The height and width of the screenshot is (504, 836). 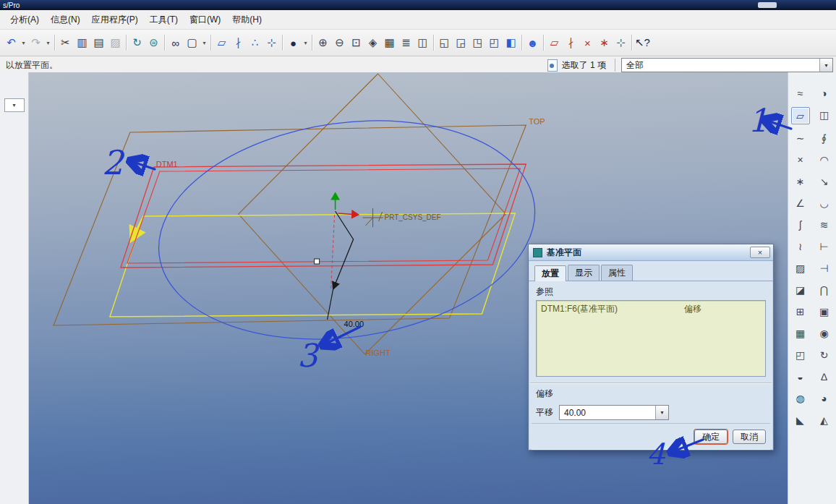 I want to click on publish-tool-icon: ◑, so click(x=824, y=93).